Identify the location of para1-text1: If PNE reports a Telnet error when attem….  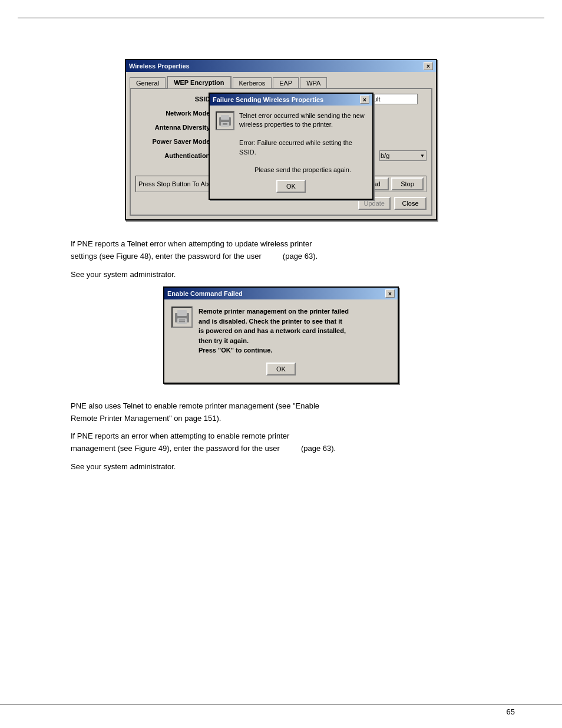
(281, 251).